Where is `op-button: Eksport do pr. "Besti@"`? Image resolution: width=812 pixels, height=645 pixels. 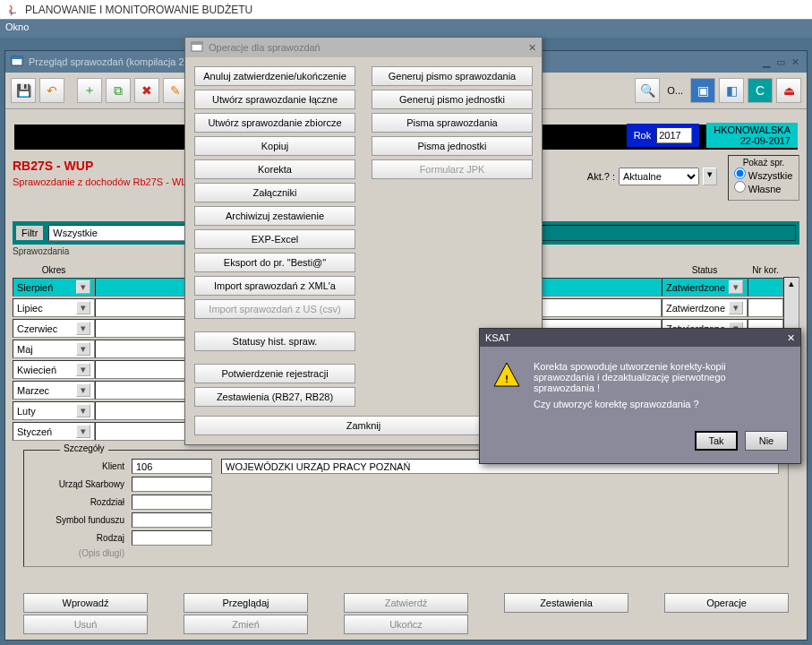
op-button: Eksport do pr. "Besti@" is located at coordinates (275, 262).